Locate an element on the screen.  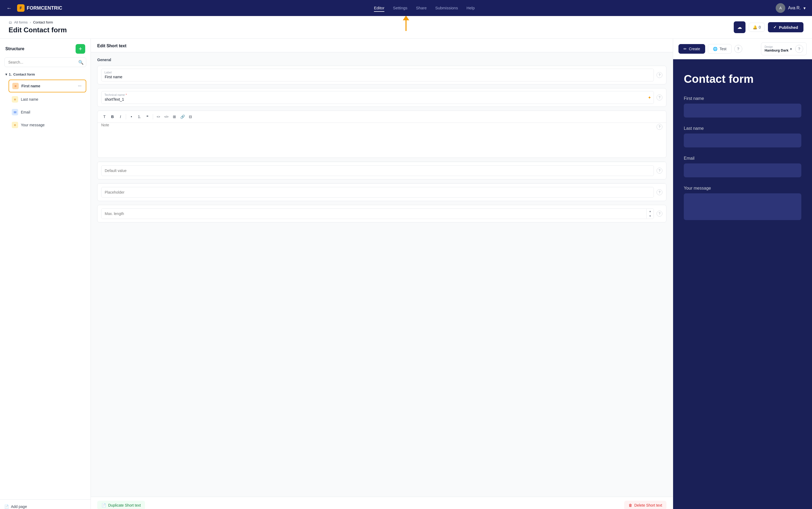
add-page-icon: 📄 is located at coordinates (7, 507).